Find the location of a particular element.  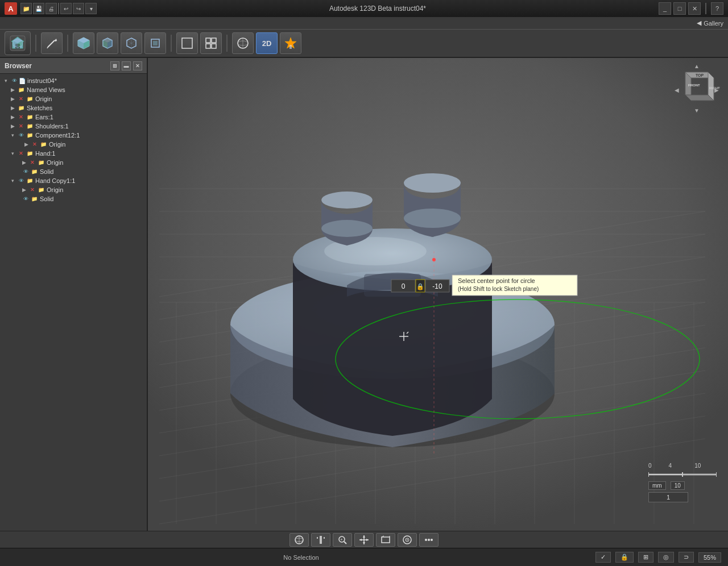

cube-front-icon is located at coordinates (107, 43).